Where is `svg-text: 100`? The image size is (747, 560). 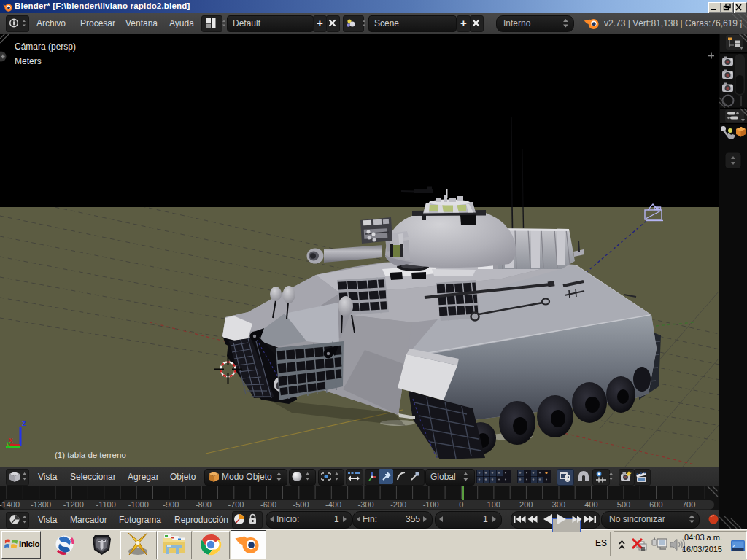
svg-text: 100 is located at coordinates (494, 505).